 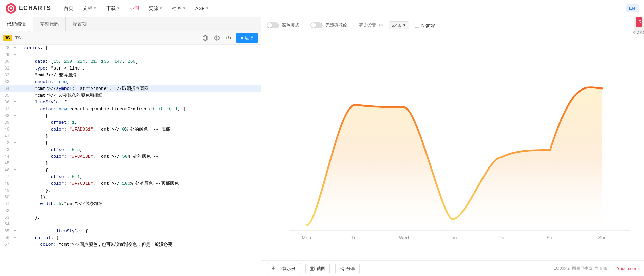 I want to click on code-line-32: 32 "cmt">// 变得圆滑, so click(x=130, y=75).